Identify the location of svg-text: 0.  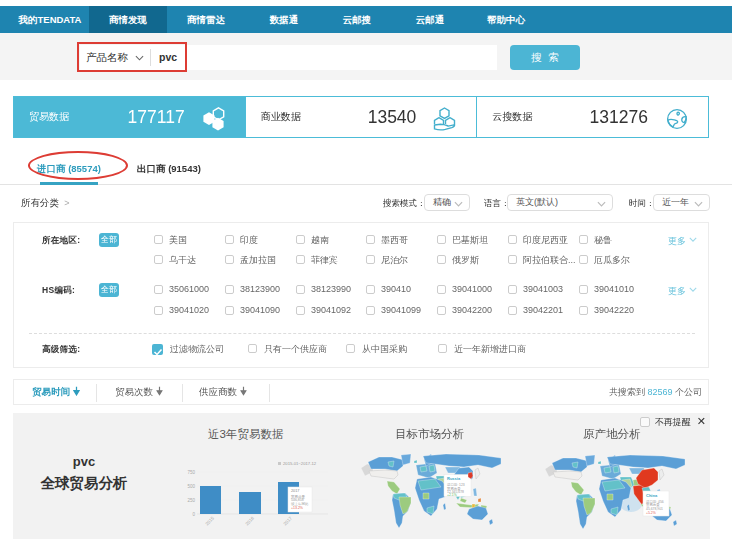
(194, 514).